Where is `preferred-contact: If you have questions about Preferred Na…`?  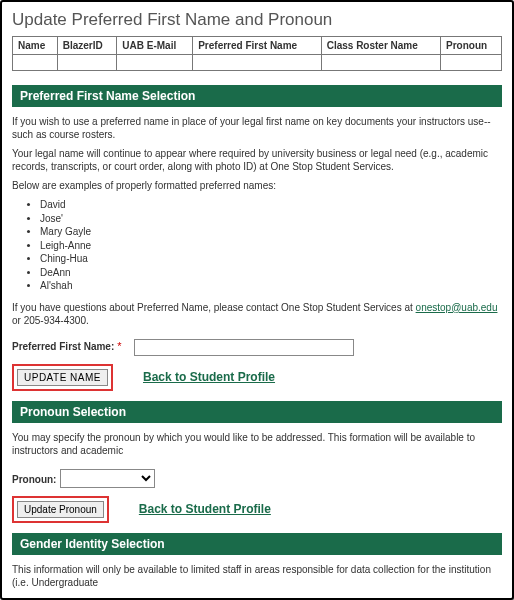 preferred-contact: If you have questions about Preferred Na… is located at coordinates (257, 314).